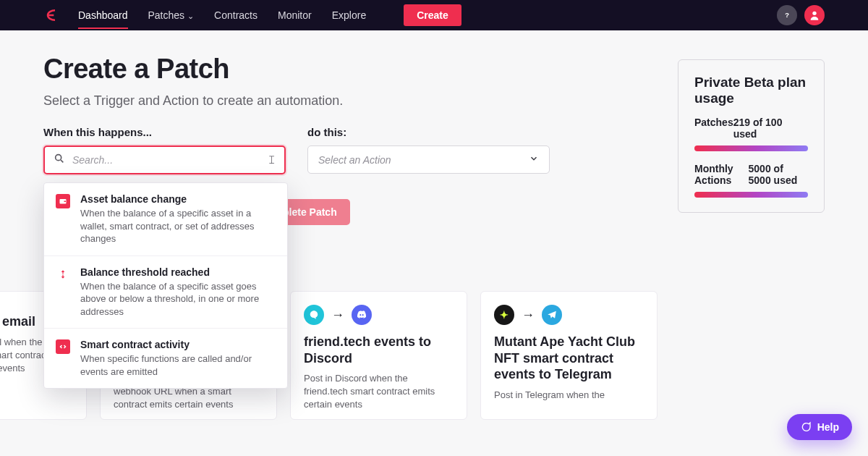 This screenshot has height=456, width=868. I want to click on dropdown-item-title: Asset balance change, so click(178, 199).